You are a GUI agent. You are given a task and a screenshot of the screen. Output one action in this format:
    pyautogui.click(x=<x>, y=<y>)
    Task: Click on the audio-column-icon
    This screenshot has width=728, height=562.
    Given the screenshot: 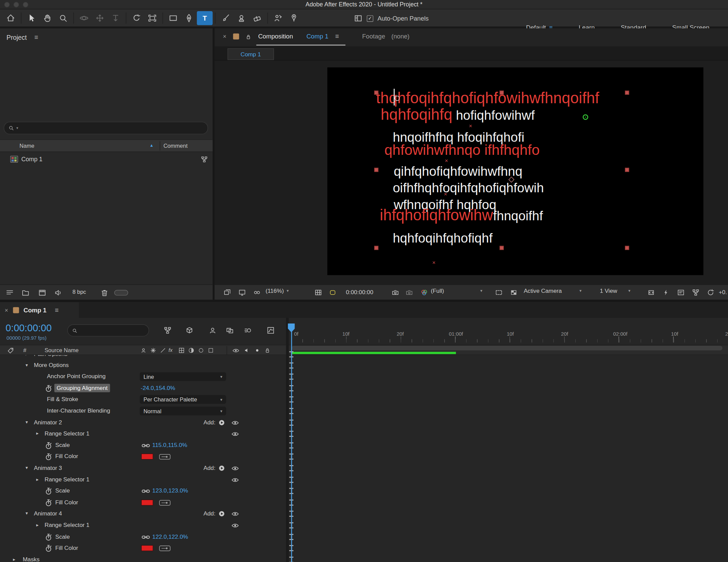 What is the action you would take?
    pyautogui.click(x=247, y=350)
    